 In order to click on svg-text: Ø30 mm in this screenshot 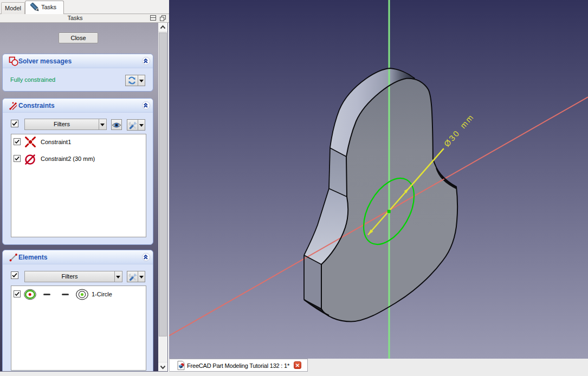, I will do `click(459, 130)`.